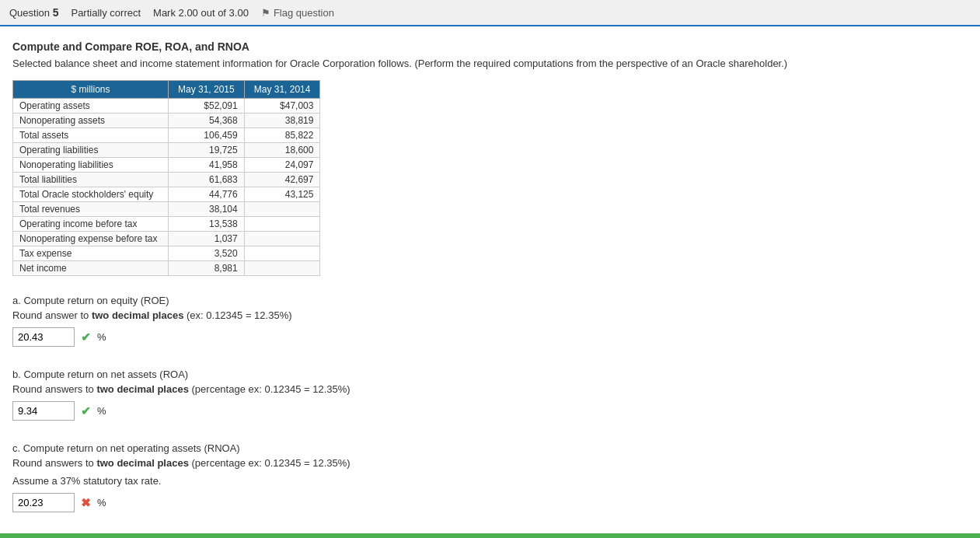 The height and width of the screenshot is (538, 980). What do you see at coordinates (91, 239) in the screenshot?
I see `table-cell-label: Nonoperating expense before tax` at bounding box center [91, 239].